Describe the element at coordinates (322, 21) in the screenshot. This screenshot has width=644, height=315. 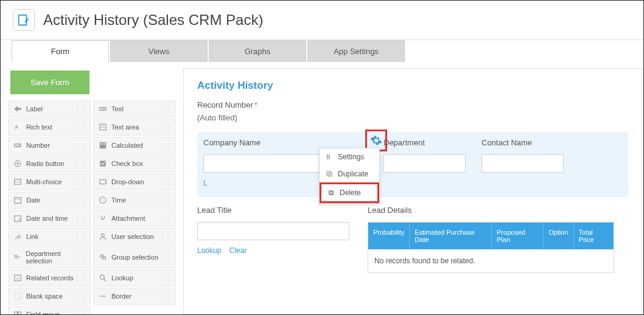
I see `app-header: Activity History (Sales CRM Pack)` at that location.